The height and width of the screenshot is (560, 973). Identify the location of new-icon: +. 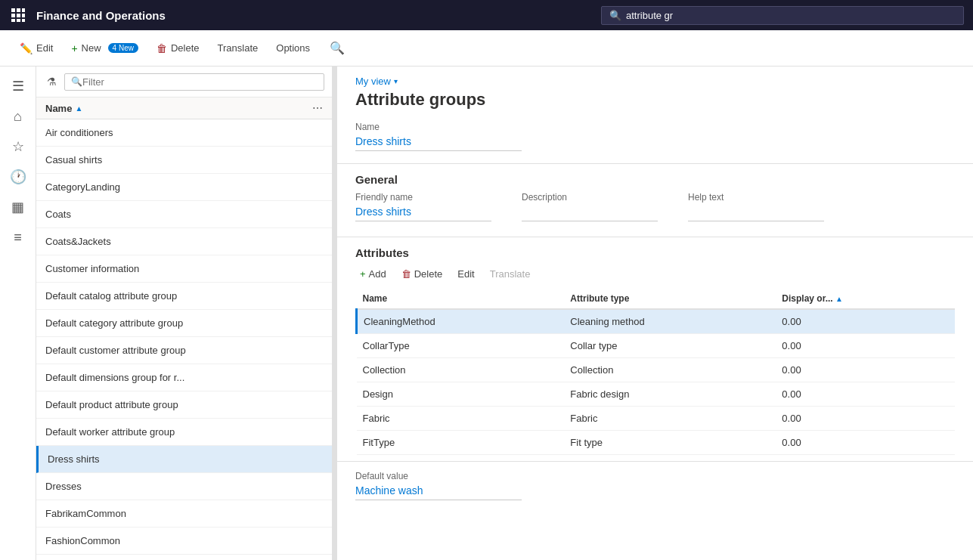
(74, 48).